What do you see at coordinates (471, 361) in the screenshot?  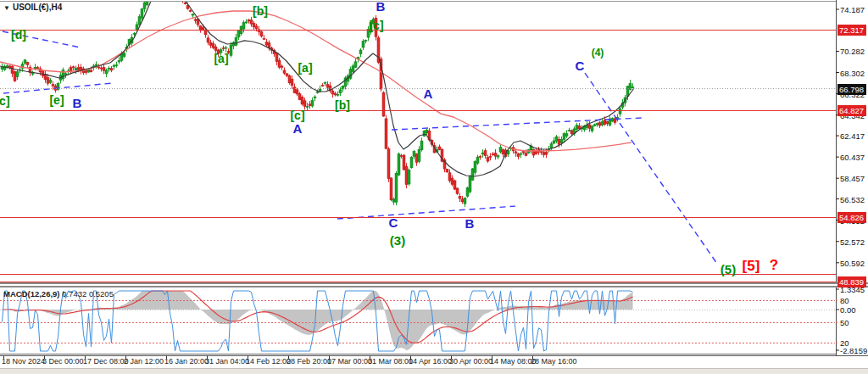 I see `time-axis-label: 30 Apr 00:00` at bounding box center [471, 361].